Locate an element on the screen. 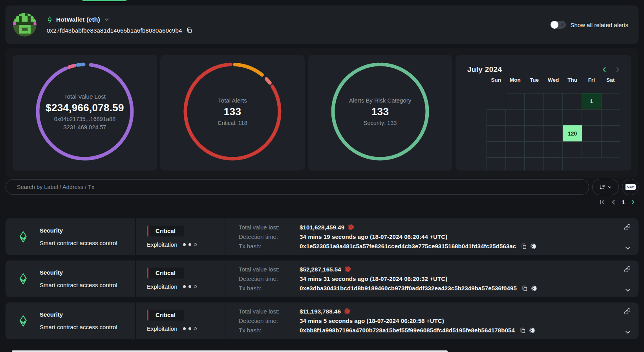  current-page-number: 1 is located at coordinates (623, 202).